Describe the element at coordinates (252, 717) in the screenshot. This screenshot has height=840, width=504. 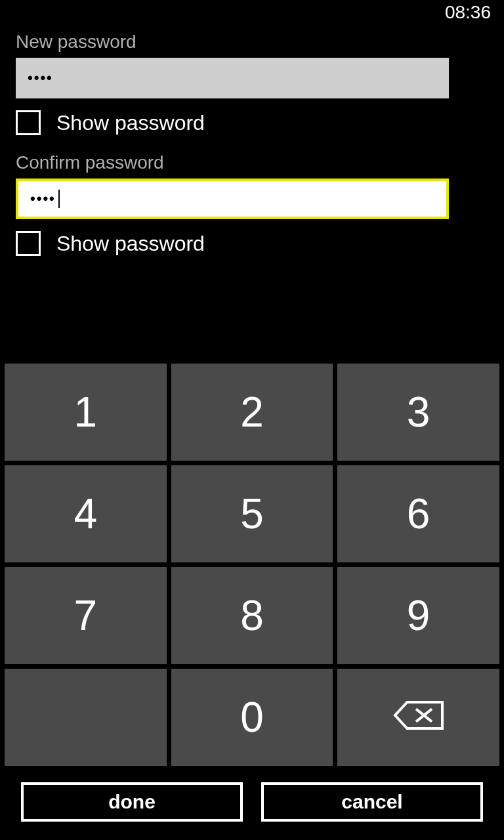
I see `keypad-key-0: 0` at that location.